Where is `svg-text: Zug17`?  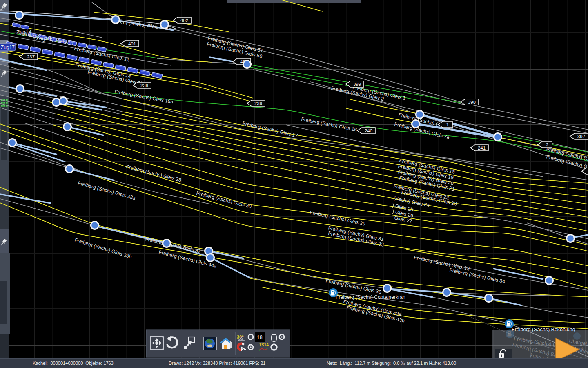 svg-text: Zug17 is located at coordinates (8, 47).